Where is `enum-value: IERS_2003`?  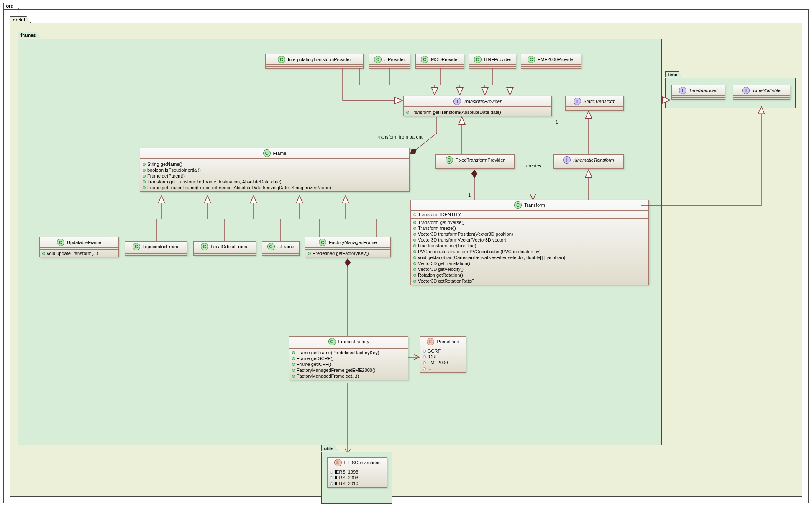
enum-value: IERS_2003 is located at coordinates (346, 478).